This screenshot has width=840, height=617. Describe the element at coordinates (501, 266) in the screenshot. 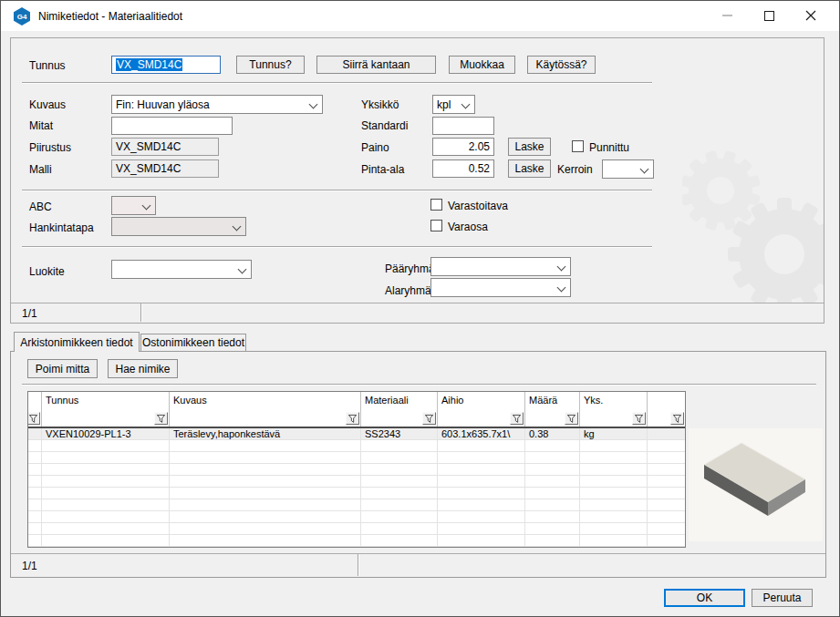

I see `paaryhma-combobox` at that location.